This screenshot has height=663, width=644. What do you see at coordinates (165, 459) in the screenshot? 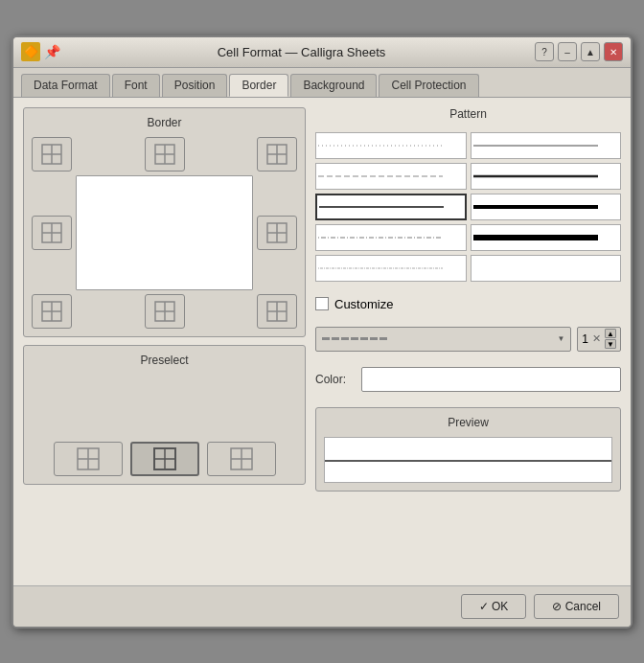
I see `preselect-box-btn` at bounding box center [165, 459].